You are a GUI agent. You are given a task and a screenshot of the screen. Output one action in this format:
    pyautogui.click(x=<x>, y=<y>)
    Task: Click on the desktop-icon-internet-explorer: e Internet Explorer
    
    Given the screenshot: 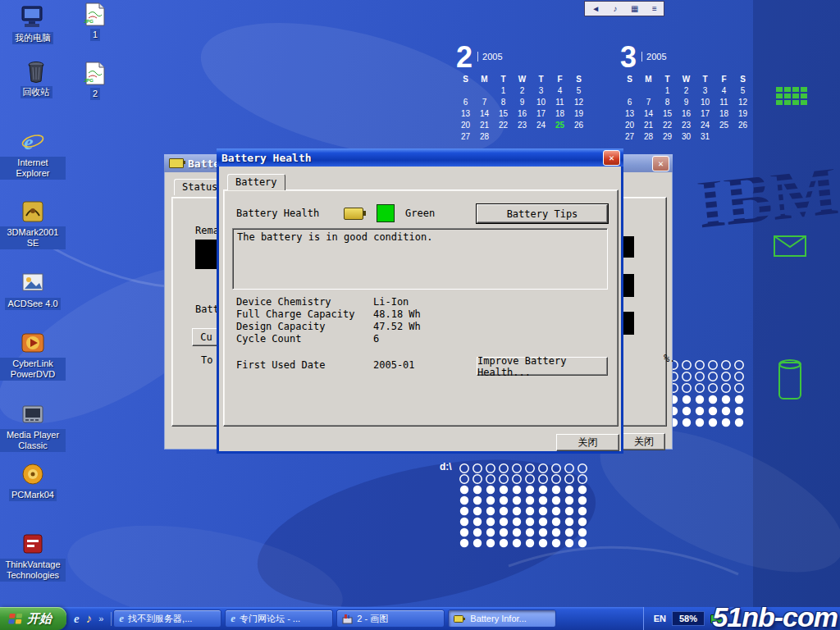 What is the action you would take?
    pyautogui.click(x=33, y=154)
    